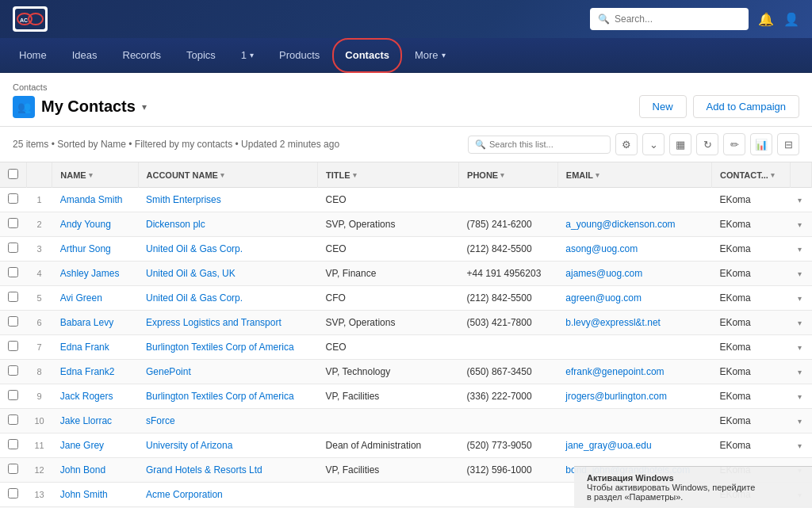 Image resolution: width=812 pixels, height=508 pixels. What do you see at coordinates (214, 323) in the screenshot?
I see `account-name-link: Express Logistics and Transport` at bounding box center [214, 323].